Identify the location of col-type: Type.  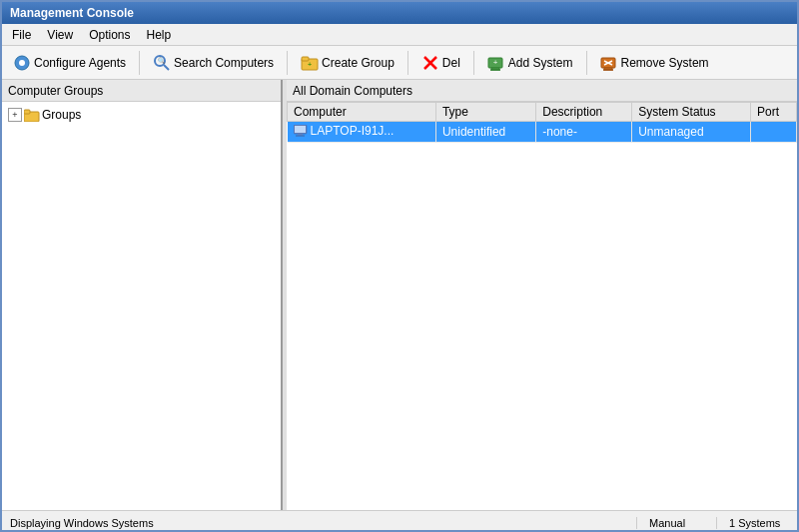
(485, 112).